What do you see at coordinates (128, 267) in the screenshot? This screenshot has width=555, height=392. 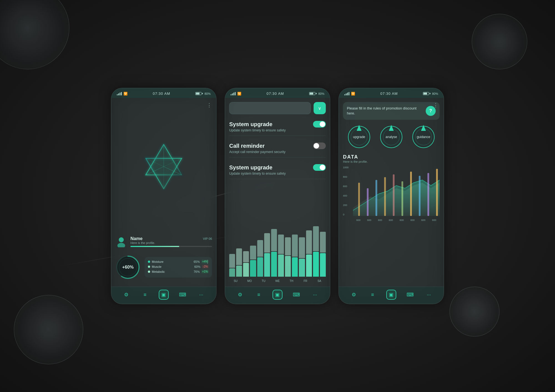 I see `circle-stat: +60%` at bounding box center [128, 267].